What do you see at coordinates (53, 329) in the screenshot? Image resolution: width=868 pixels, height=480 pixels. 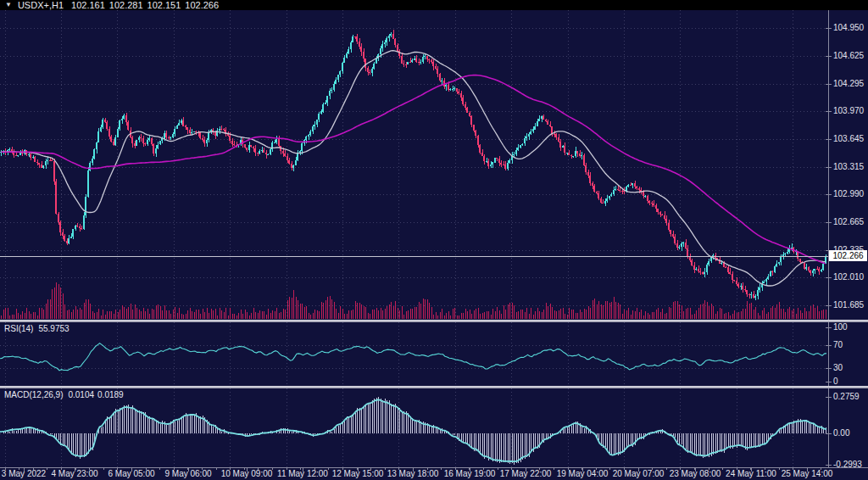 I see `rsi-value: 55.9753` at bounding box center [53, 329].